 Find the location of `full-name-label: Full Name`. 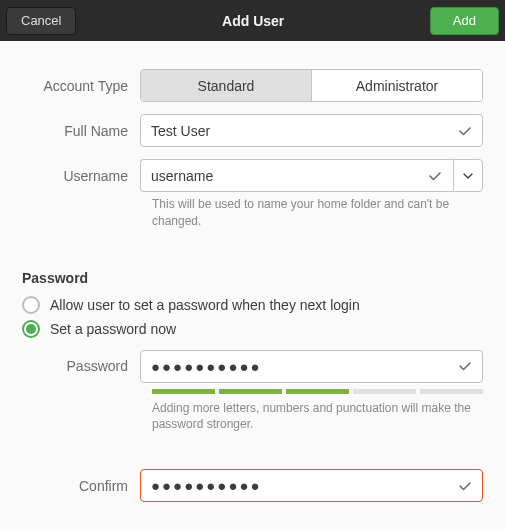

full-name-label: Full Name is located at coordinates (81, 131).